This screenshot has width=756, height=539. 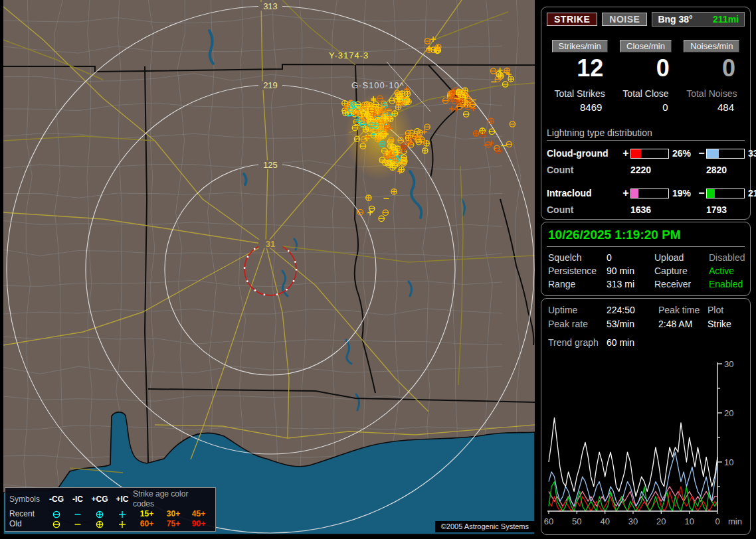 I want to click on session-cell: 2:48 AM, so click(x=683, y=324).